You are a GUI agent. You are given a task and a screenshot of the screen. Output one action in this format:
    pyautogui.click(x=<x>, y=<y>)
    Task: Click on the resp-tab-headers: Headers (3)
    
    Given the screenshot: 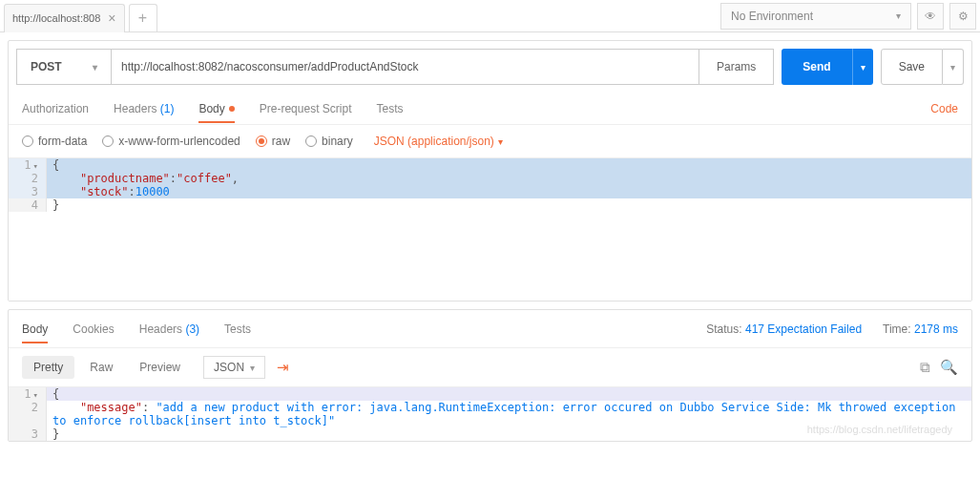 What is the action you would take?
    pyautogui.click(x=170, y=329)
    